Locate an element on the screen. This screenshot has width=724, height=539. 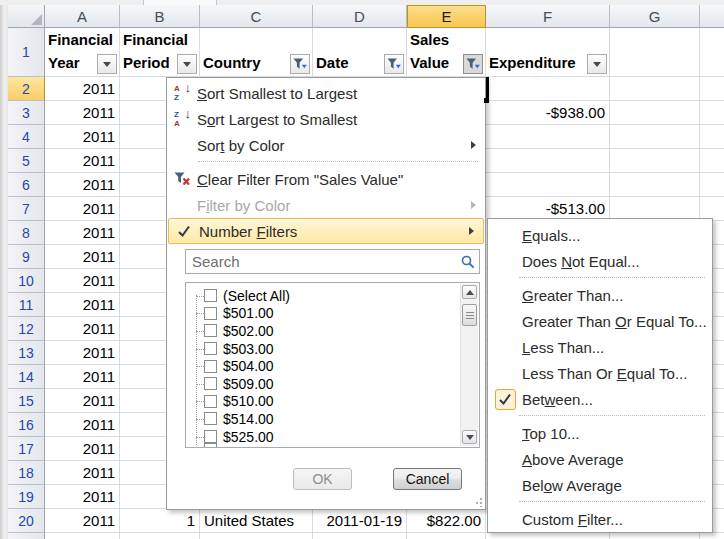
menu-item-sort-largest-to-smallest: ZA↓Sort Largest to Smallest is located at coordinates (326, 119).